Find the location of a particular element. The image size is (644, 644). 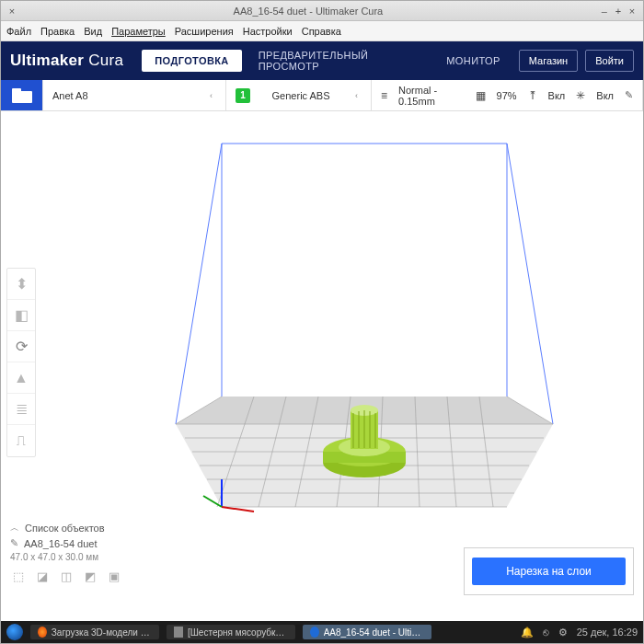

pencil-icon: ✎ is located at coordinates (15, 543).